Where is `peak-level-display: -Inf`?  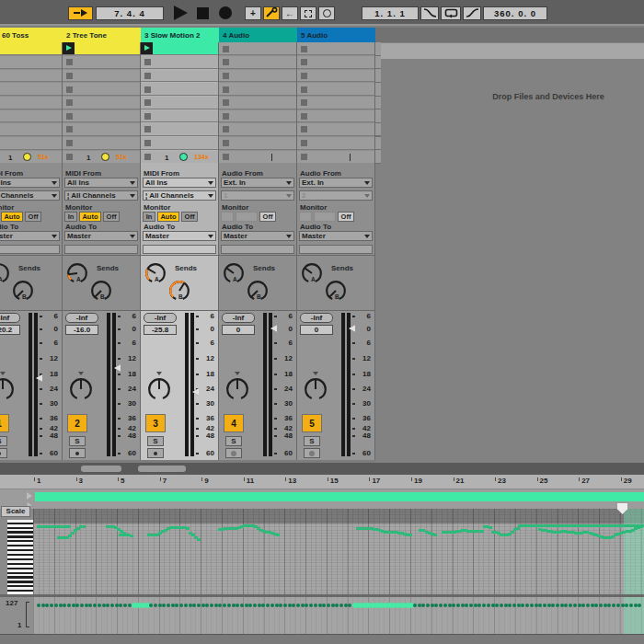
peak-level-display: -Inf is located at coordinates (316, 318).